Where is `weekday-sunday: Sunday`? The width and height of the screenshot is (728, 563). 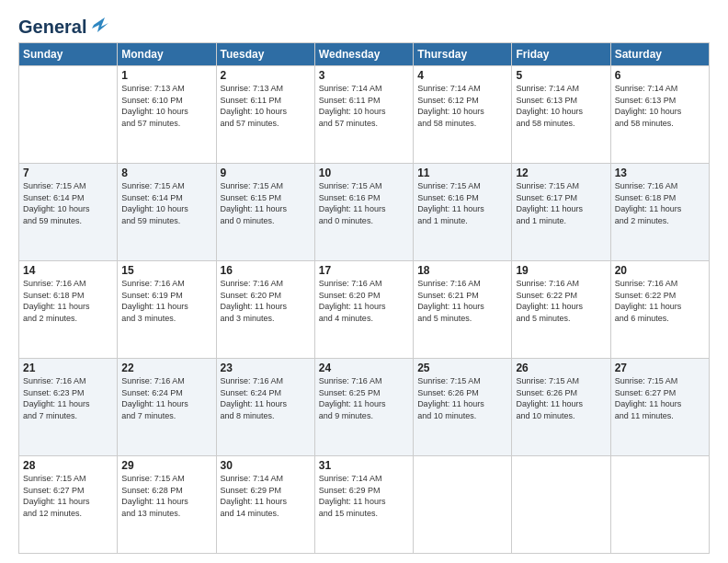 weekday-sunday: Sunday is located at coordinates (68, 55).